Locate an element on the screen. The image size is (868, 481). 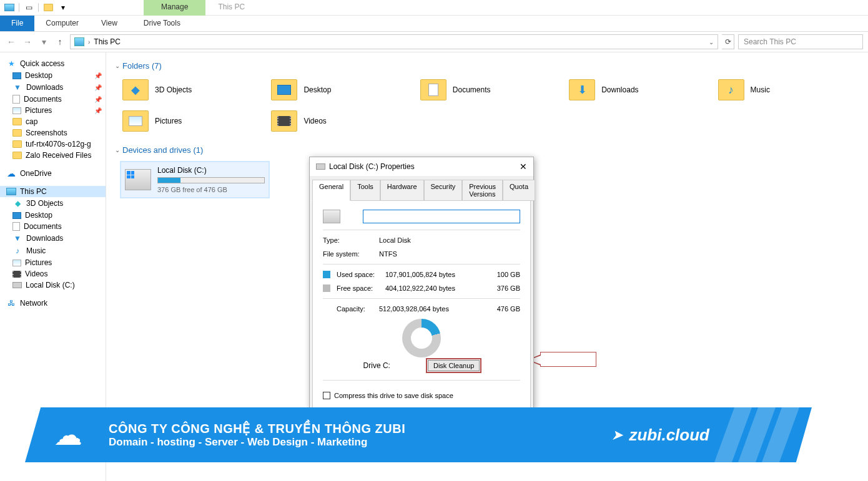
sidebar-item-downloads2: Downloads is located at coordinates (52, 238).